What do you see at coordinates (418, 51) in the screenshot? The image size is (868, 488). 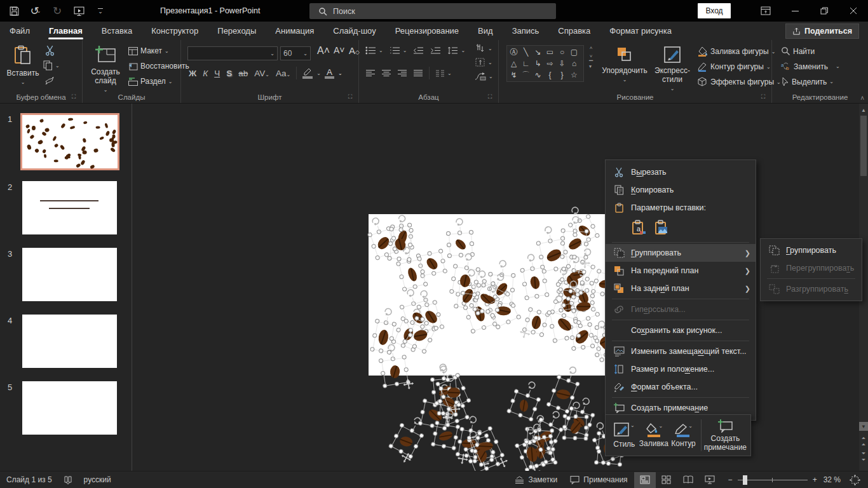 I see `decrease-indent-icon` at bounding box center [418, 51].